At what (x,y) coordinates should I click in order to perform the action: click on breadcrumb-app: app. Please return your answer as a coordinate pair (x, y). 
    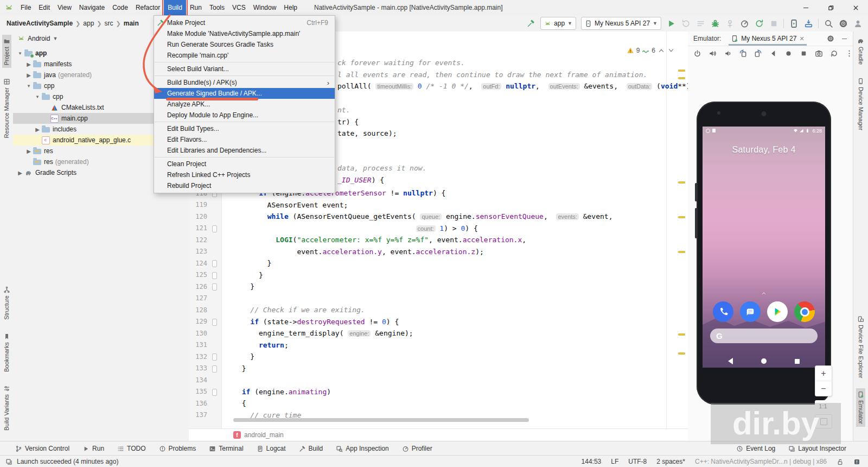
    Looking at the image, I should click on (88, 23).